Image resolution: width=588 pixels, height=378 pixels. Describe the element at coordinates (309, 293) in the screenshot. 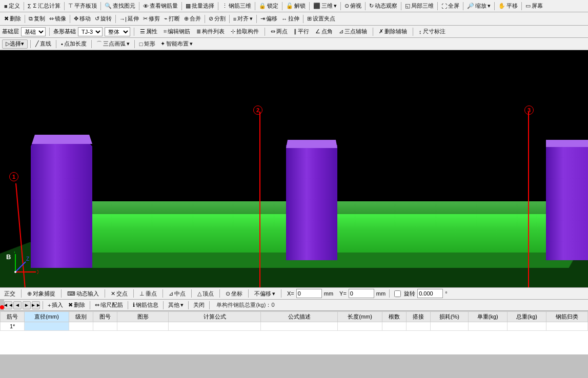

I see `x-input` at that location.